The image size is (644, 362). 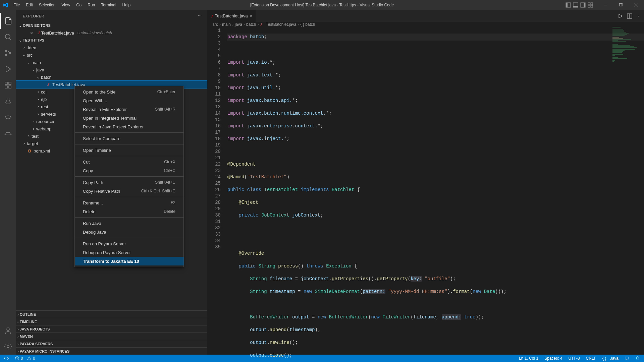 What do you see at coordinates (5, 5) in the screenshot?
I see `vscode-logo-icon` at bounding box center [5, 5].